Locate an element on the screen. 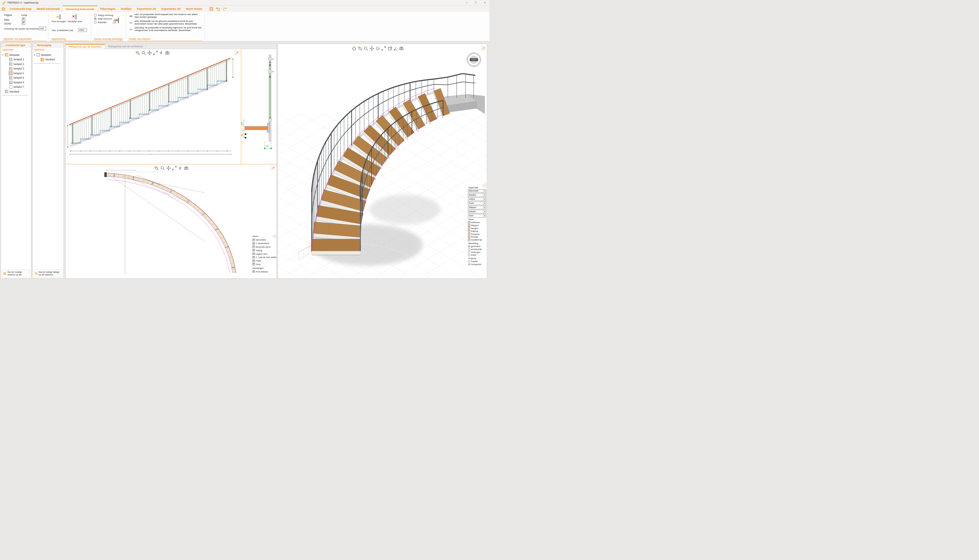  show-option: Vloer is located at coordinates (265, 265).